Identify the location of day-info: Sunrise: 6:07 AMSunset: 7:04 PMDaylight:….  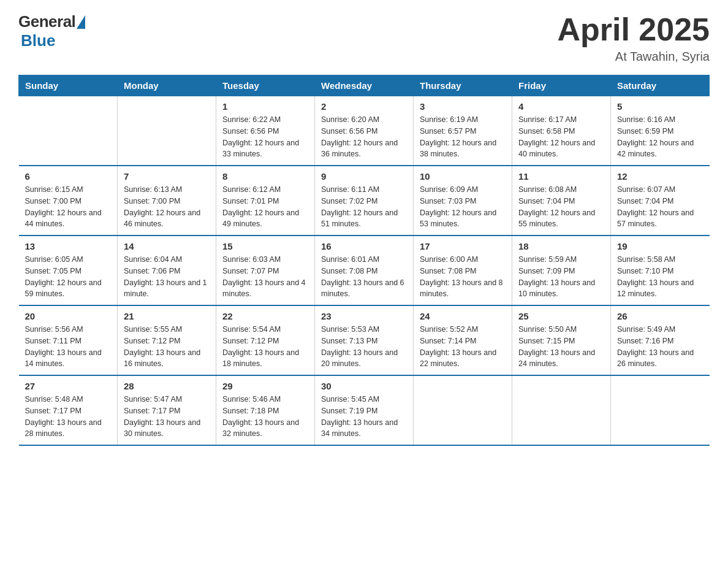
(661, 207).